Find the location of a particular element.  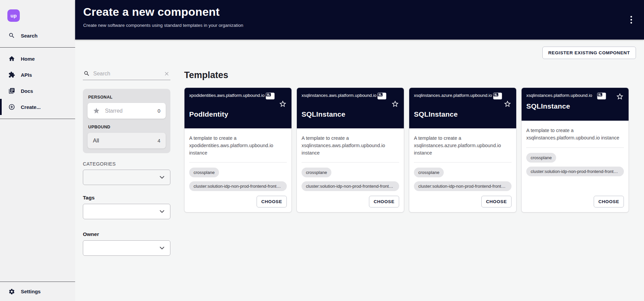

filter-panel: PERSONAL Starred 0 UPBOUND All 4 is located at coordinates (127, 121).